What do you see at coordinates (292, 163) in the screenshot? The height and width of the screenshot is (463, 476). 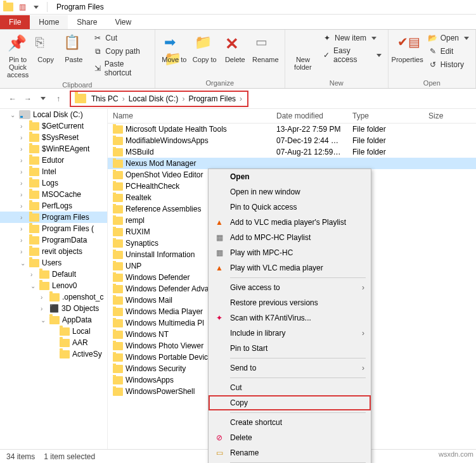 I see `list-item: Nexus Mod Manager` at bounding box center [292, 163].